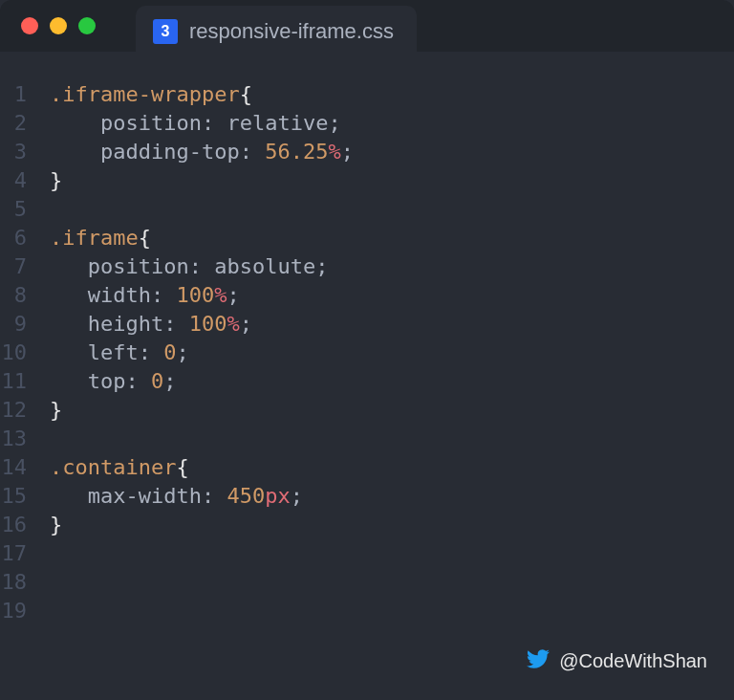 This screenshot has height=700, width=734. I want to click on line-number: 1, so click(25, 95).